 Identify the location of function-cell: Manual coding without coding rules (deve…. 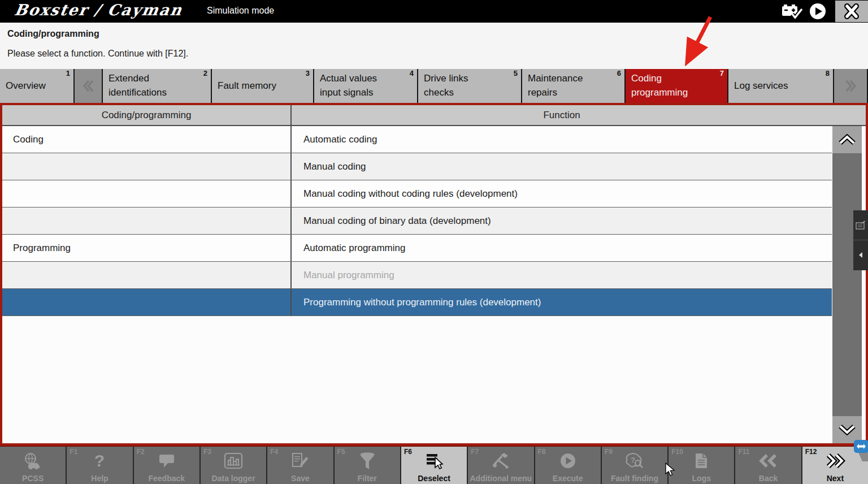
(562, 193).